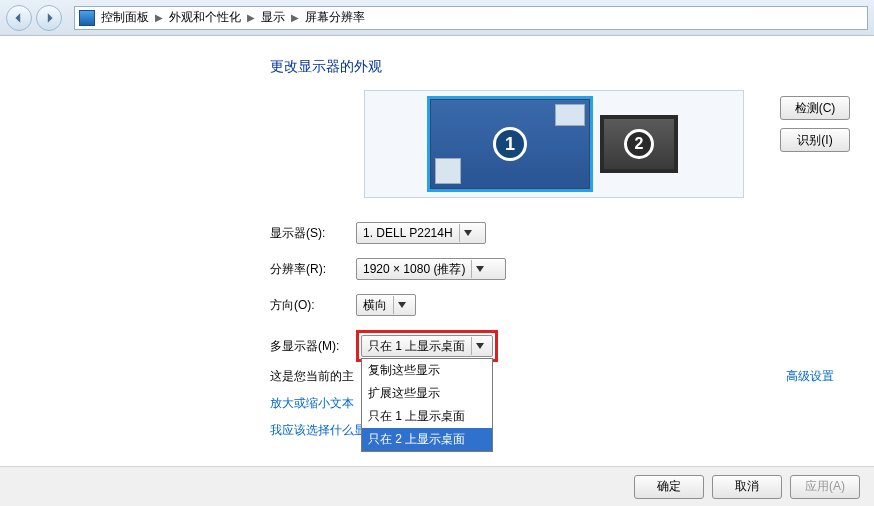 The image size is (874, 506). I want to click on monitor-2: 2, so click(639, 144).